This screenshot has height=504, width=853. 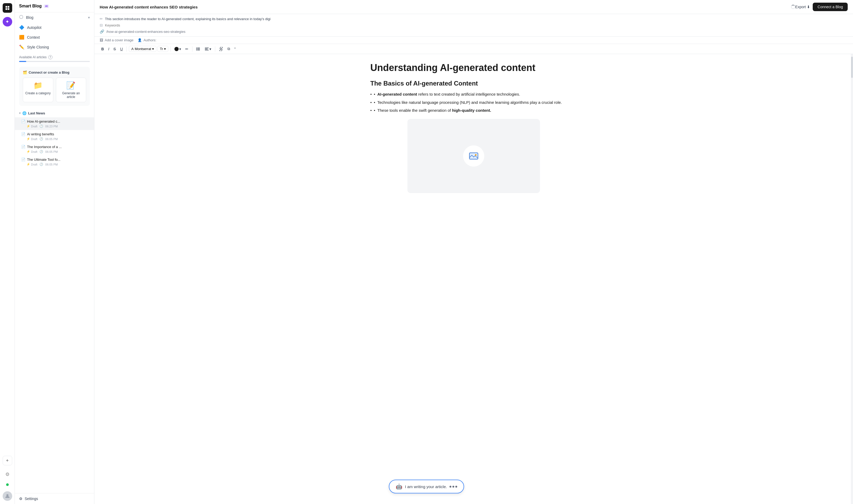 What do you see at coordinates (54, 162) in the screenshot?
I see `article-item-3: 📄 The Ultimate Tool fo... ⚡ Draft 🕐 06:0…` at bounding box center [54, 162].